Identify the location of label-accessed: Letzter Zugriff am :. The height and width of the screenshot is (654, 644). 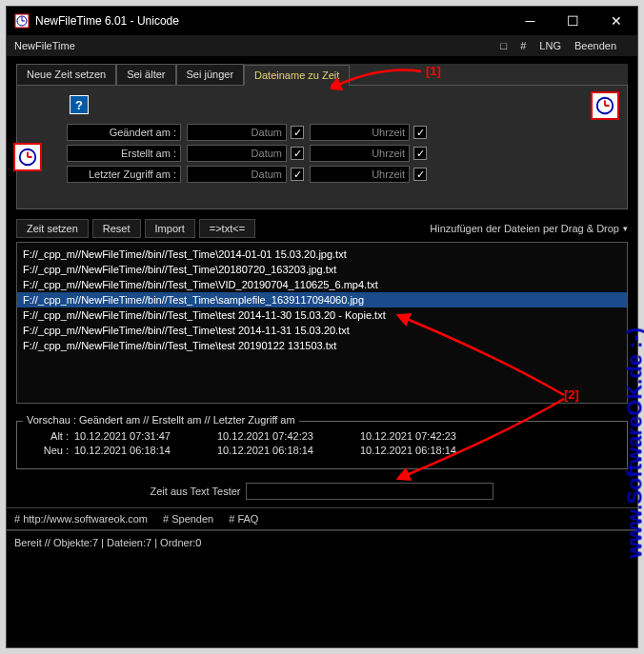
(124, 174).